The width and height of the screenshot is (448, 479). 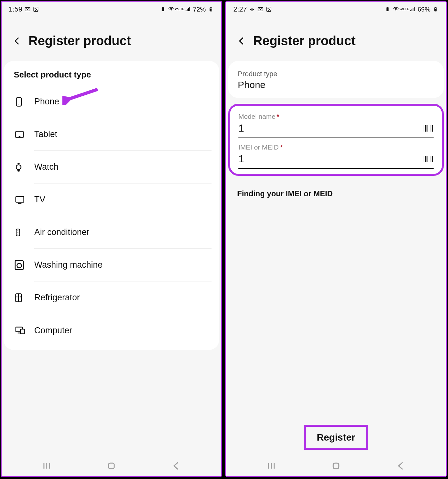 What do you see at coordinates (24, 232) in the screenshot?
I see `air-conditioner-icon` at bounding box center [24, 232].